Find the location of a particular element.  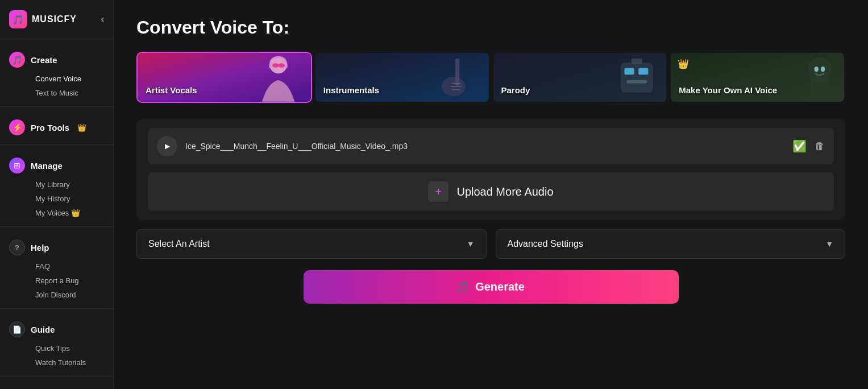

sidebar-section-pro-tools: ⚡ Pro Tools 👑 is located at coordinates (57, 126).